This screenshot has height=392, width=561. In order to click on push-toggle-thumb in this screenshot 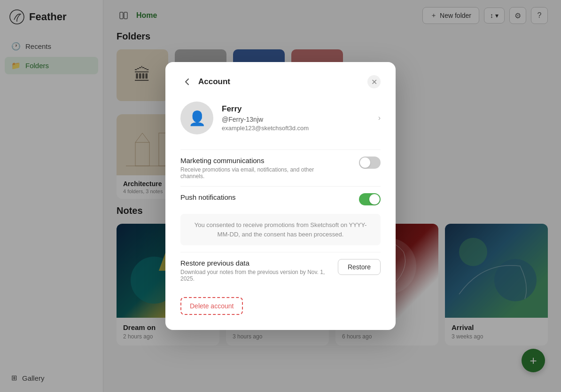, I will do `click(374, 199)`.